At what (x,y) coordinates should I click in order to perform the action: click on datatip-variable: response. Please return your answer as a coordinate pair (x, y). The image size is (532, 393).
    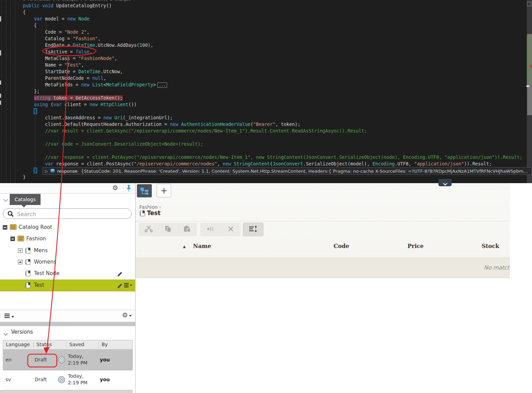
    Looking at the image, I should click on (67, 171).